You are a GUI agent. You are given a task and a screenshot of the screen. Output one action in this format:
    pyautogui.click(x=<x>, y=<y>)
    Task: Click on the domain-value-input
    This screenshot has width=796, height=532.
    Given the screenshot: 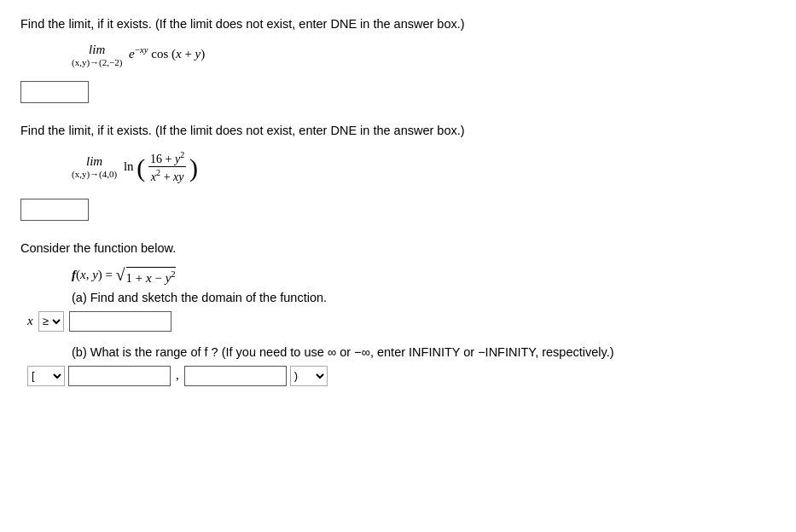 What is the action you would take?
    pyautogui.click(x=120, y=321)
    